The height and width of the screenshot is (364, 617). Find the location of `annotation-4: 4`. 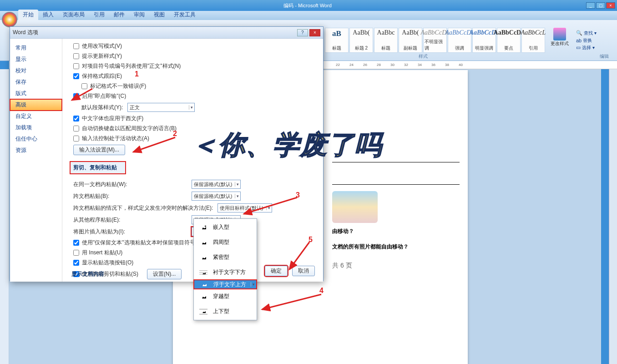

annotation-4: 4 is located at coordinates (321, 291).